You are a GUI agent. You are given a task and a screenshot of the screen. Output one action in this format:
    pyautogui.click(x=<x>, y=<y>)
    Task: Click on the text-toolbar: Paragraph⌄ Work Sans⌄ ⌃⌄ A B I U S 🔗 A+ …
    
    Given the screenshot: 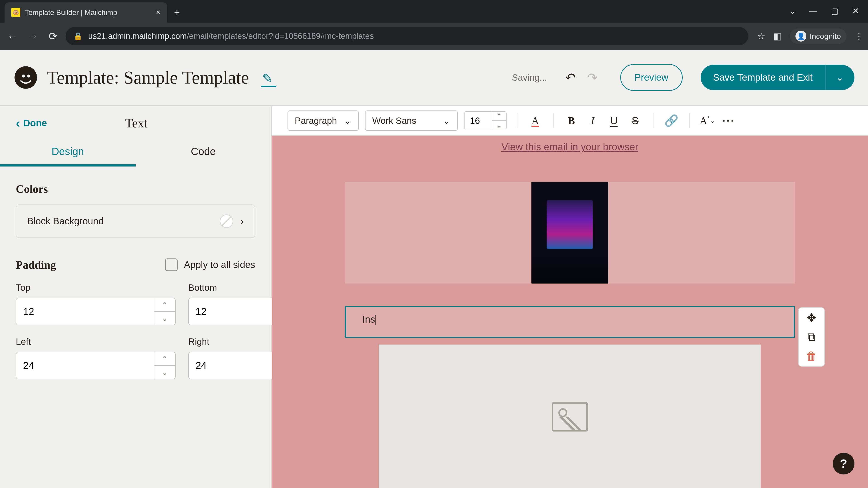 What is the action you would take?
    pyautogui.click(x=570, y=121)
    